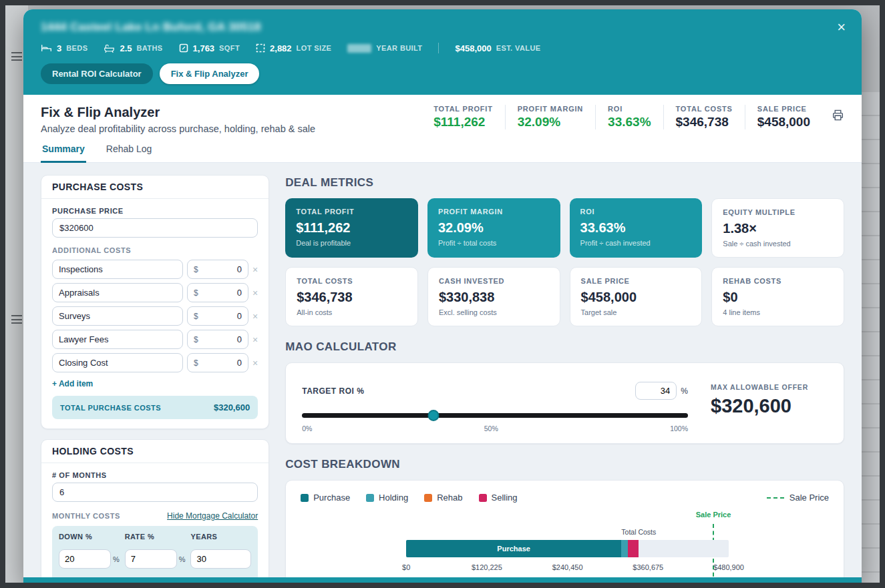 The height and width of the screenshot is (588, 885). What do you see at coordinates (428, 498) in the screenshot?
I see `rehab-color-chip` at bounding box center [428, 498].